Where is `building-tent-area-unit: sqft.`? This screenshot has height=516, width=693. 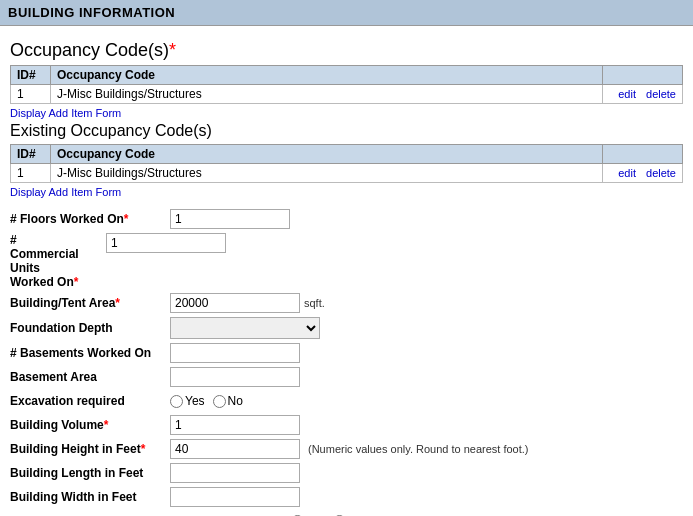
building-tent-area-unit: sqft. is located at coordinates (314, 303).